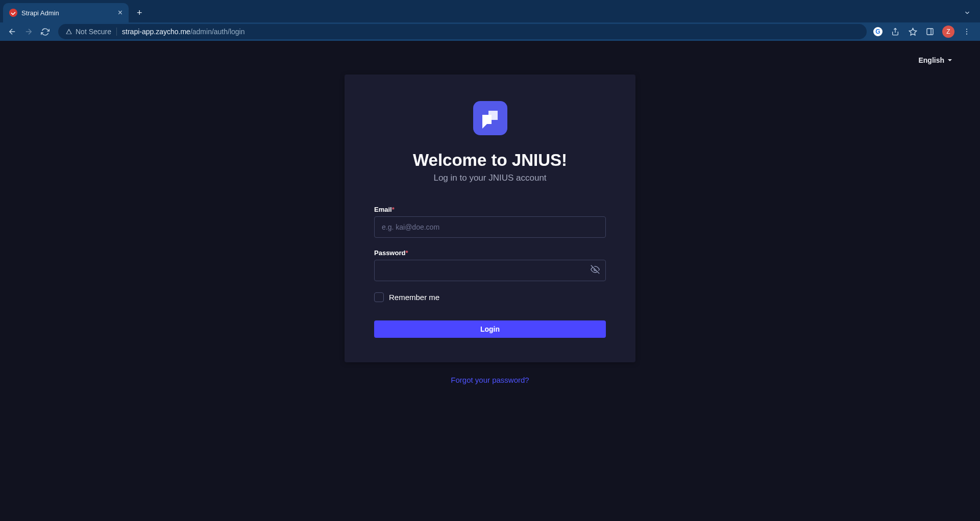 The image size is (980, 521). What do you see at coordinates (490, 270) in the screenshot?
I see `password-field` at bounding box center [490, 270].